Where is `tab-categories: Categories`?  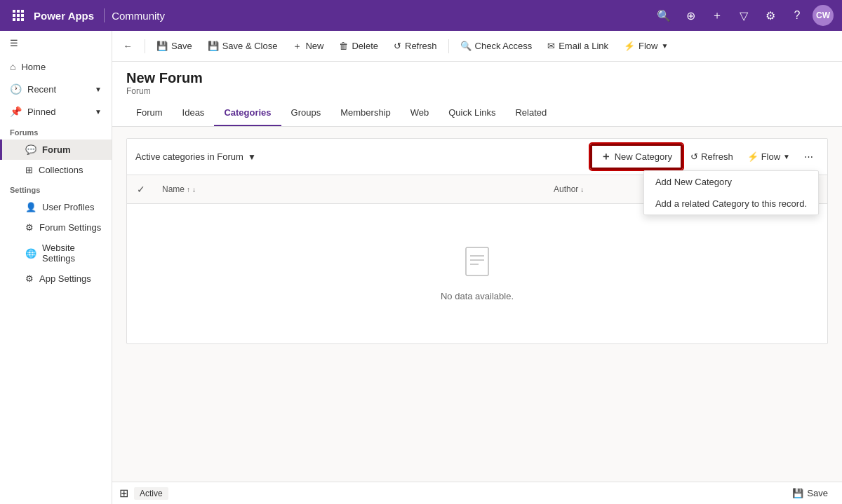 tab-categories: Categories is located at coordinates (247, 114).